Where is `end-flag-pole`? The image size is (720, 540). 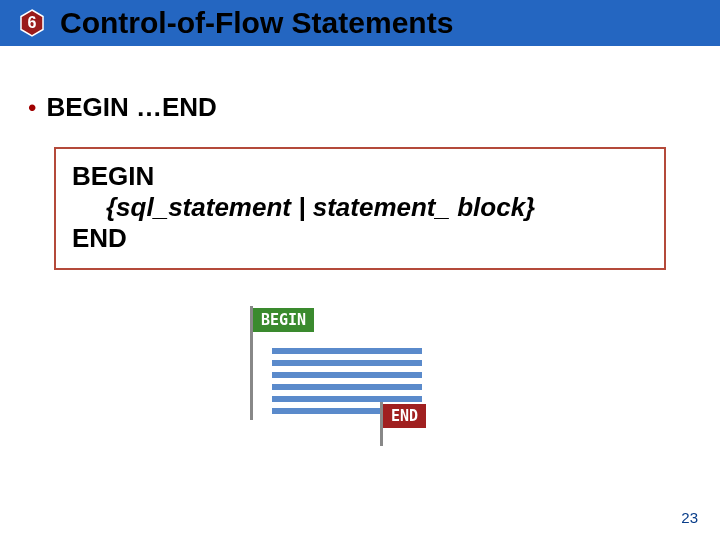
end-flag-pole is located at coordinates (382, 435).